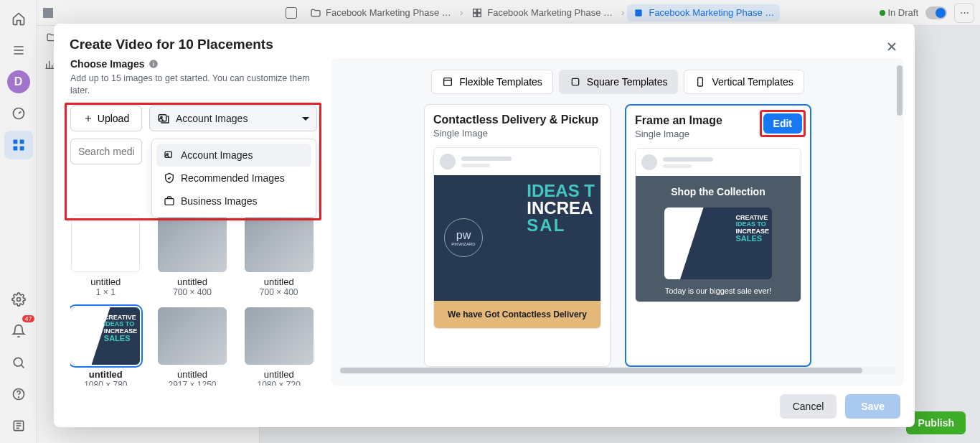  What do you see at coordinates (106, 151) in the screenshot?
I see `search-input` at bounding box center [106, 151].